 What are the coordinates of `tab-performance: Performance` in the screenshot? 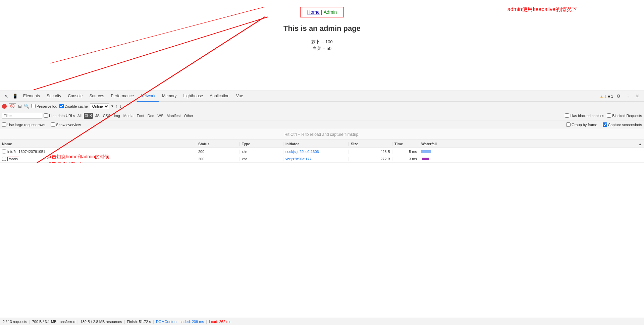 It's located at (122, 96).